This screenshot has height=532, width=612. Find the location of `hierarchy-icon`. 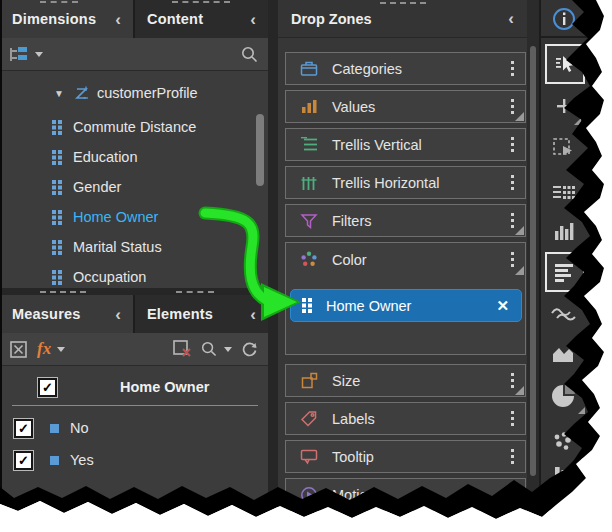

hierarchy-icon is located at coordinates (82, 94).